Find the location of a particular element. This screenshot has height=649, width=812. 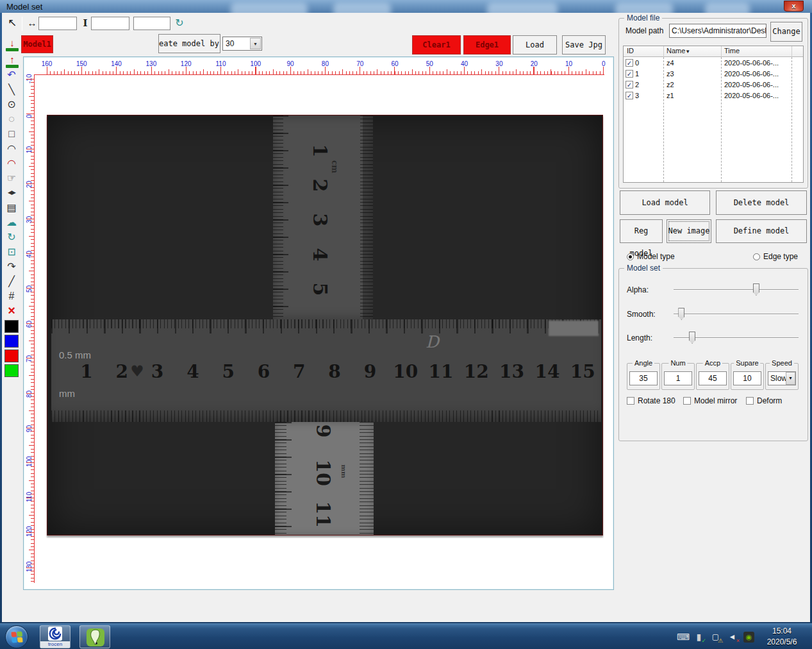

nvidia-icon: ◉ is located at coordinates (749, 637).